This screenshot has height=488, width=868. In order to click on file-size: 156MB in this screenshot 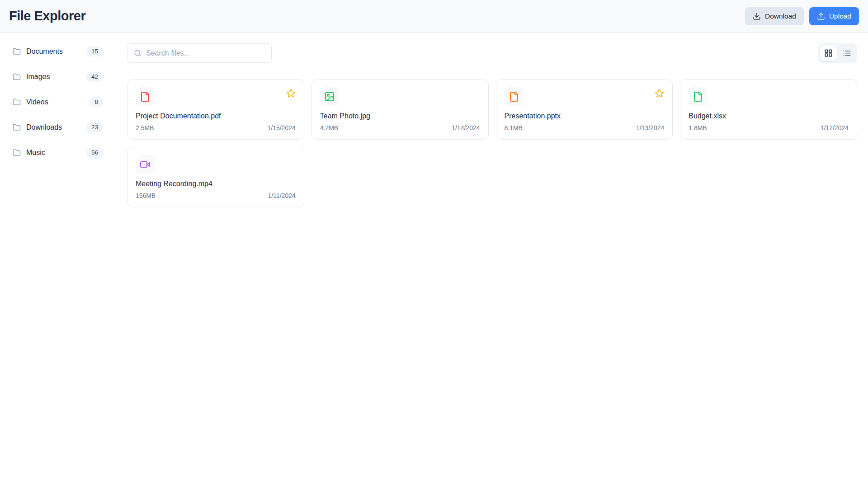, I will do `click(146, 196)`.